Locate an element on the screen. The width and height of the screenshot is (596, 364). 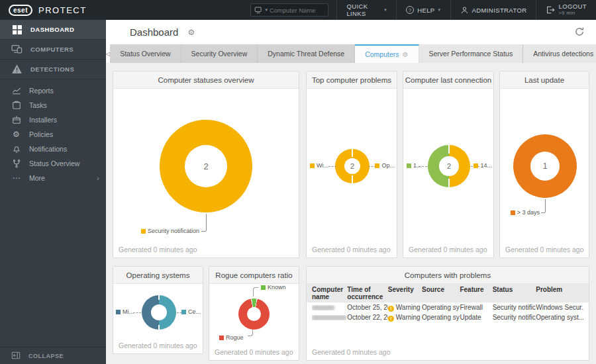
sidebar-item-label: Tasks is located at coordinates (38, 105).